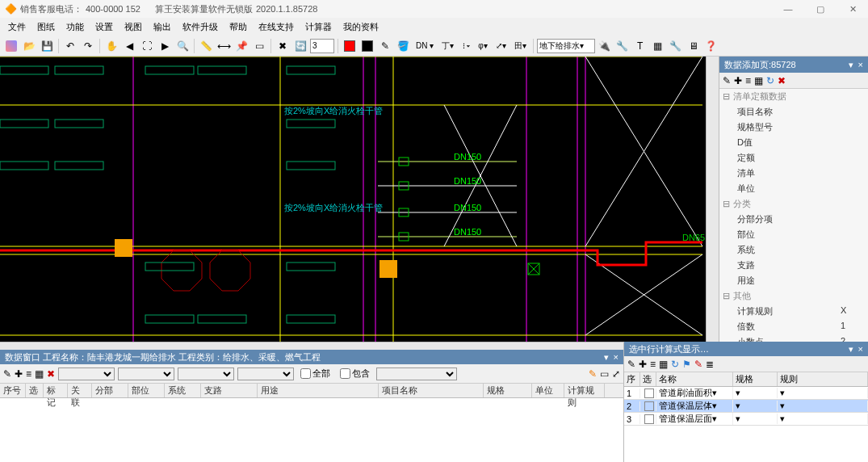 Image resolution: width=868 pixels, height=462 pixels. What do you see at coordinates (104, 27) in the screenshot?
I see `menu-settings: 设置` at bounding box center [104, 27].